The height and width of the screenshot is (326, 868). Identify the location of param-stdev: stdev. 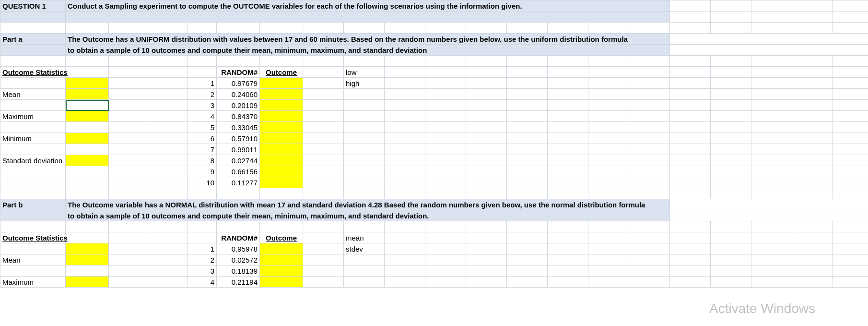
(364, 249).